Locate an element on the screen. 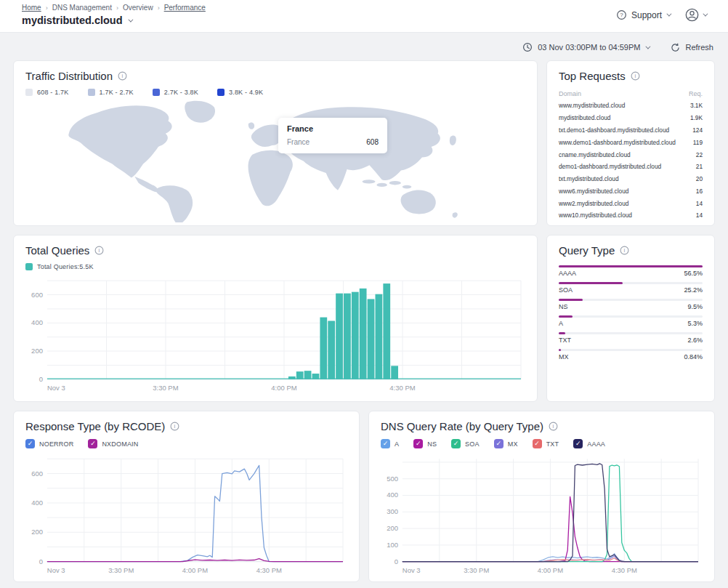  legend-label: 2.7K - 3.8K is located at coordinates (182, 92).